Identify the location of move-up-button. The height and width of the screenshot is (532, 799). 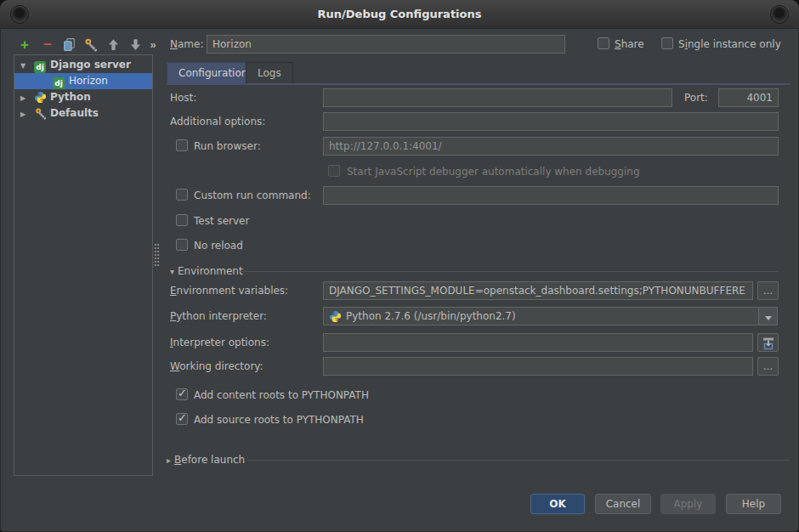
(114, 44).